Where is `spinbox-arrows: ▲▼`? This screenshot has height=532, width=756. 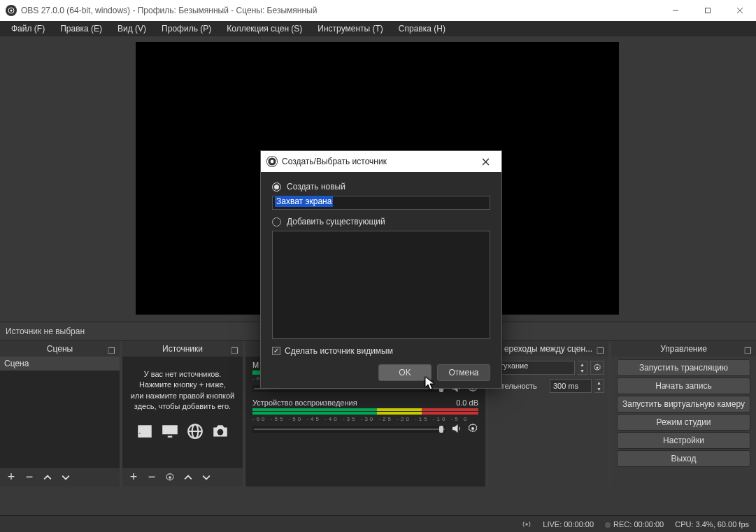 spinbox-arrows: ▲▼ is located at coordinates (599, 386).